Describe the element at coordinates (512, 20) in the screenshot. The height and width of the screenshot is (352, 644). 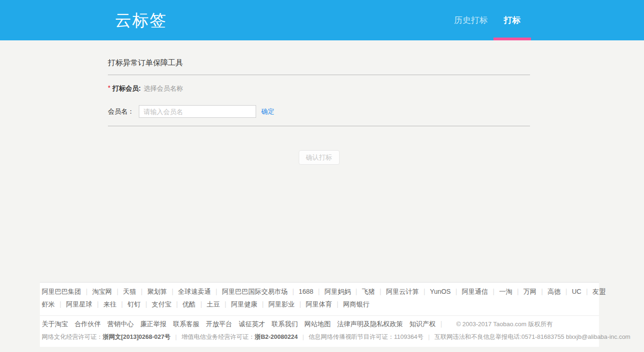
I see `nav-tab-mark-label: 打标` at that location.